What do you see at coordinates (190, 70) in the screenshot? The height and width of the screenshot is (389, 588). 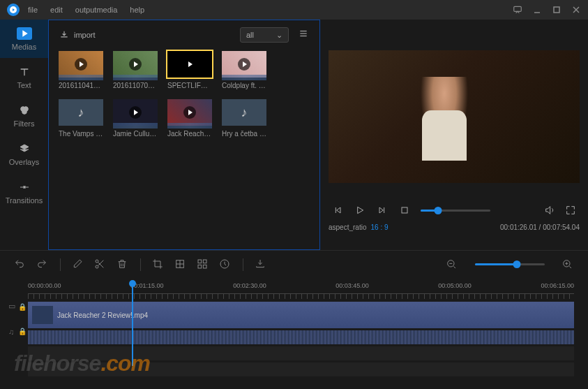 I see `media-item: SPECTLIFE m...` at bounding box center [190, 70].